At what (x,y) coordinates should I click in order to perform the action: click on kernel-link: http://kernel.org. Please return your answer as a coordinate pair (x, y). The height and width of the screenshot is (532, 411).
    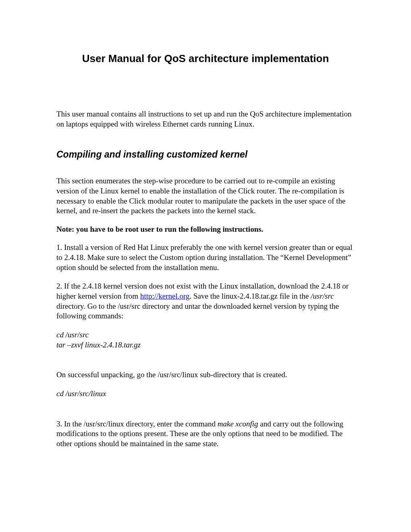
    Looking at the image, I should click on (165, 296).